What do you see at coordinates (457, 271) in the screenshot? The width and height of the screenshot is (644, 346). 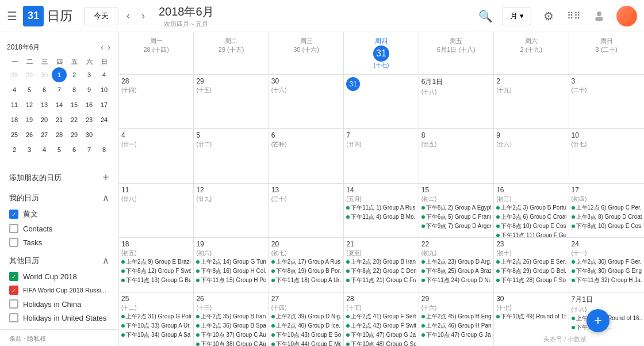 I see `event: 下午8点 25) Group A Braz...` at bounding box center [457, 271].